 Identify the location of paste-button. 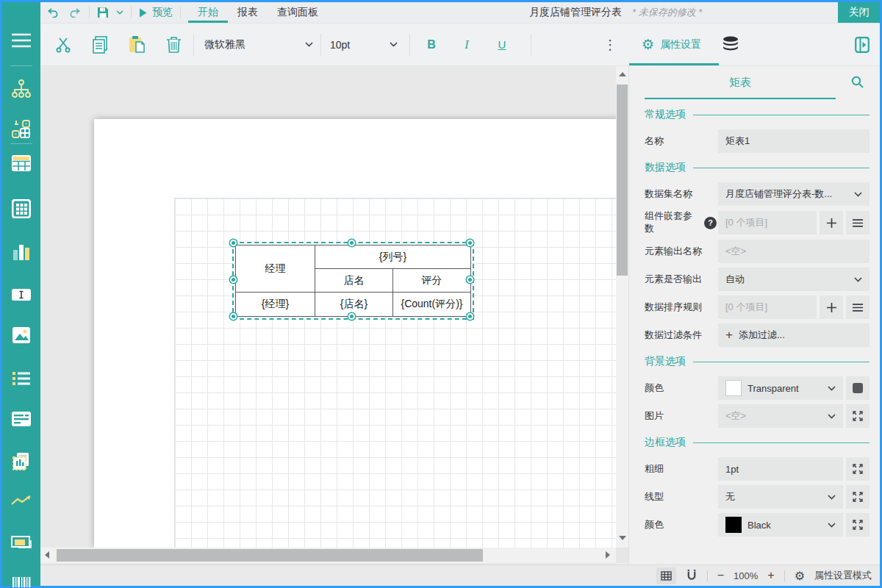
(137, 44).